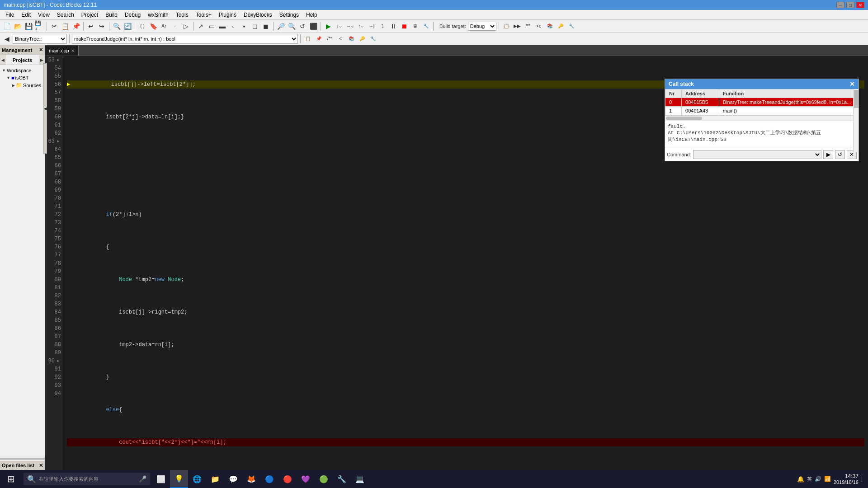  I want to click on taskbar-app3: 🔴, so click(288, 479).